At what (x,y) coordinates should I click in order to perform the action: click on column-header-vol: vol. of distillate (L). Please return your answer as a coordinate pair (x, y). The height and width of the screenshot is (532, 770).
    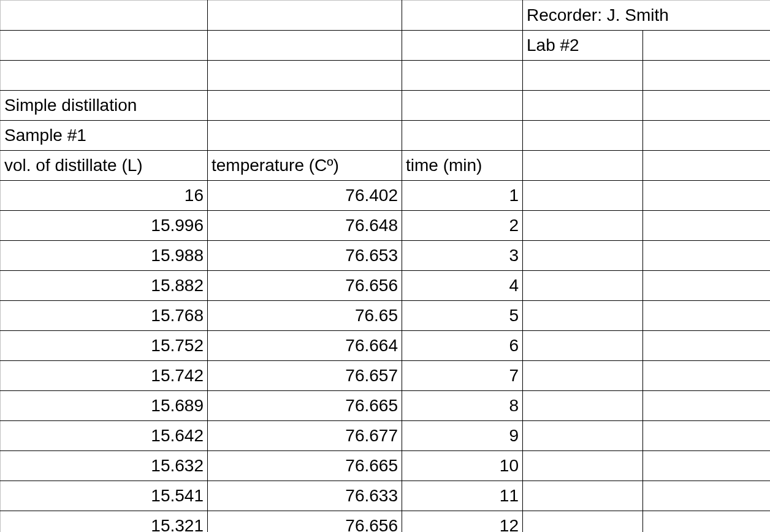
    Looking at the image, I should click on (104, 165).